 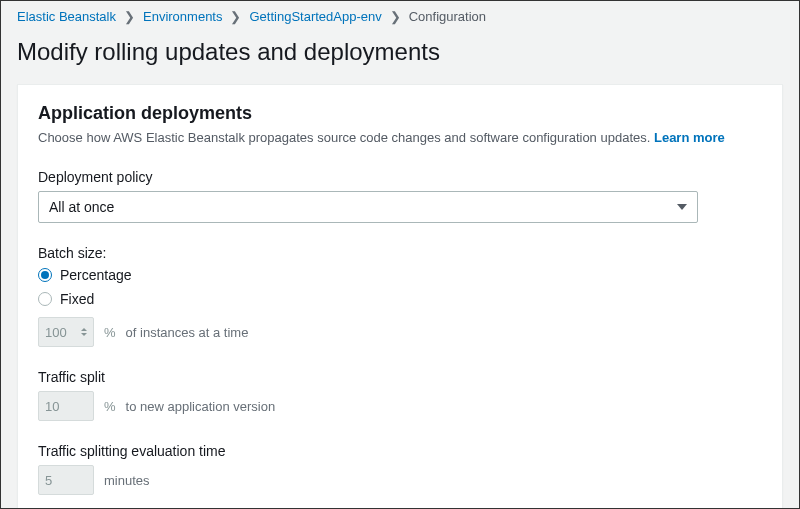 What do you see at coordinates (400, 299) in the screenshot?
I see `batch-size-fixed-radio: Fixed` at bounding box center [400, 299].